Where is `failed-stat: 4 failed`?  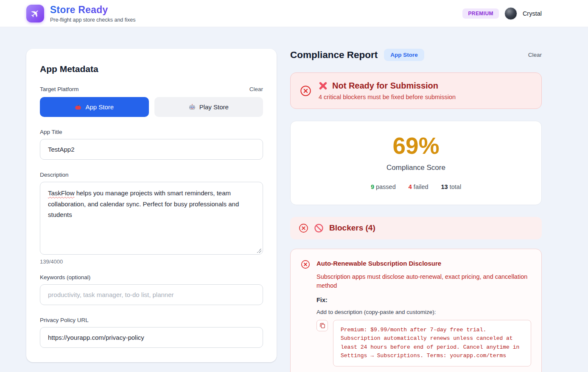 failed-stat: 4 failed is located at coordinates (418, 187).